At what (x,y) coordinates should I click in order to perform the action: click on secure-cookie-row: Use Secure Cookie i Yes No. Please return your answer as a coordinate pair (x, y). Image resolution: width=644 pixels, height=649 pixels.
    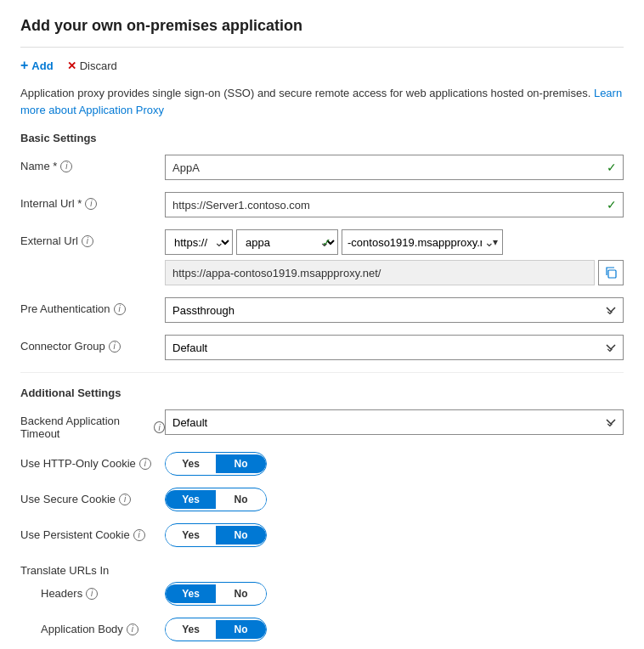
    Looking at the image, I should click on (322, 499).